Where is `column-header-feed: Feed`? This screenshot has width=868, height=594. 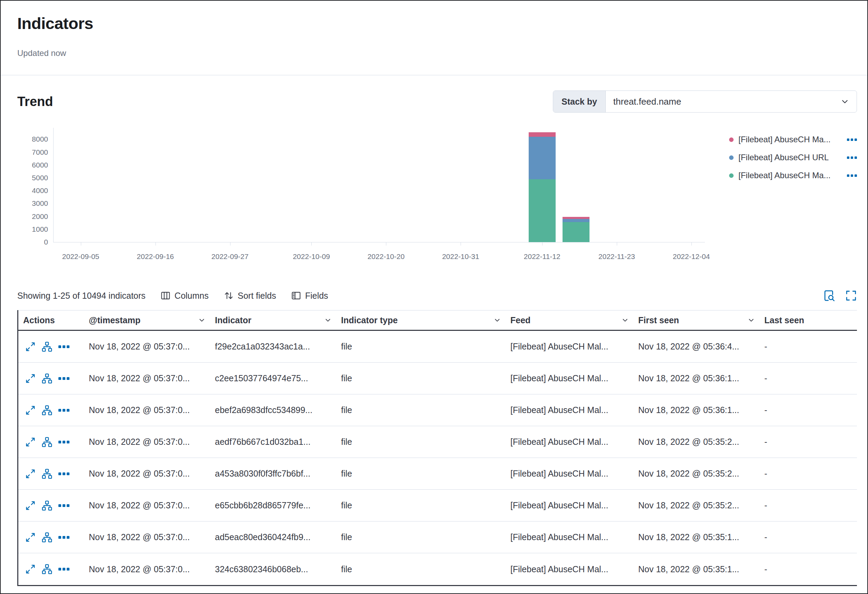 column-header-feed: Feed is located at coordinates (570, 320).